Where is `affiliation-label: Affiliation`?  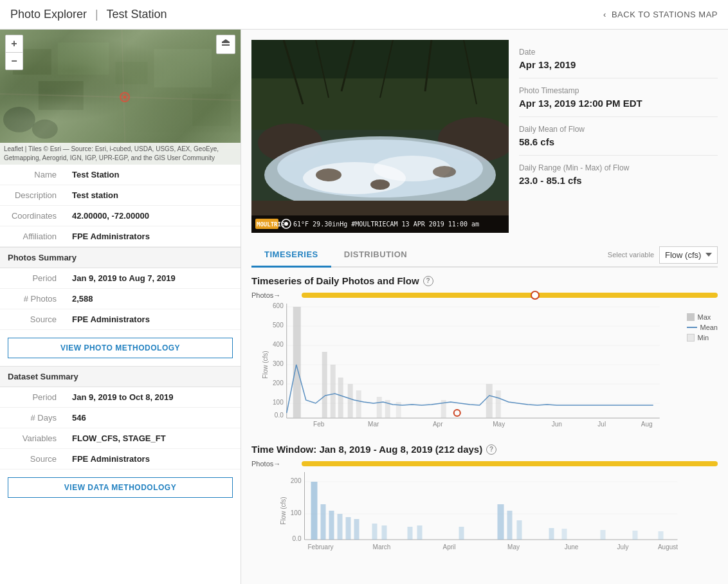
affiliation-label: Affiliation is located at coordinates (32, 237).